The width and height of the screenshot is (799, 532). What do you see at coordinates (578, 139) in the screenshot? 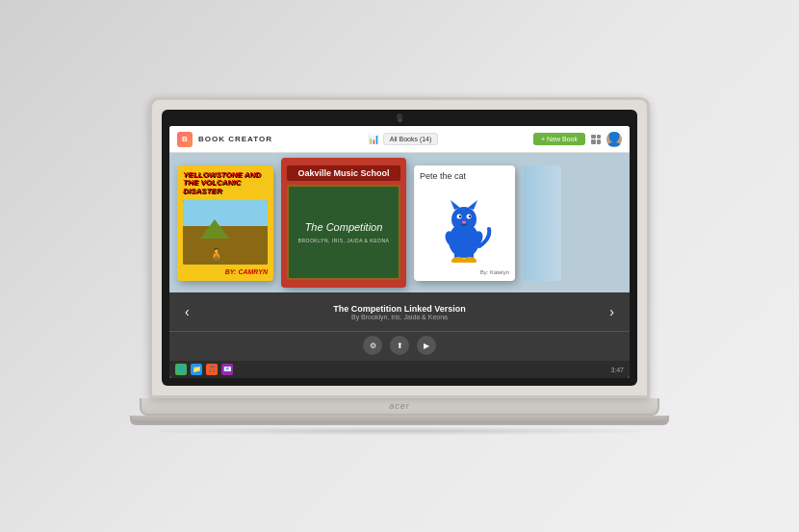
I see `header-right: + New Book 👤` at bounding box center [578, 139].